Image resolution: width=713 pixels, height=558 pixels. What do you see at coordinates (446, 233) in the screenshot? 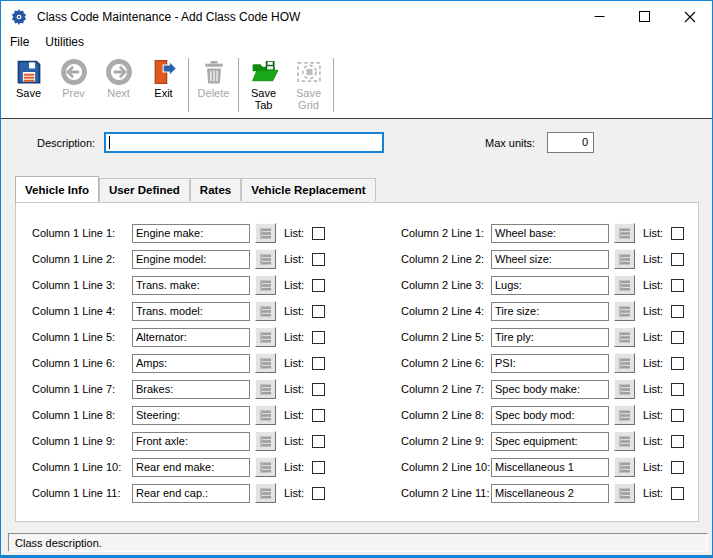
I see `field-label: Column 2 Line 1:` at bounding box center [446, 233].